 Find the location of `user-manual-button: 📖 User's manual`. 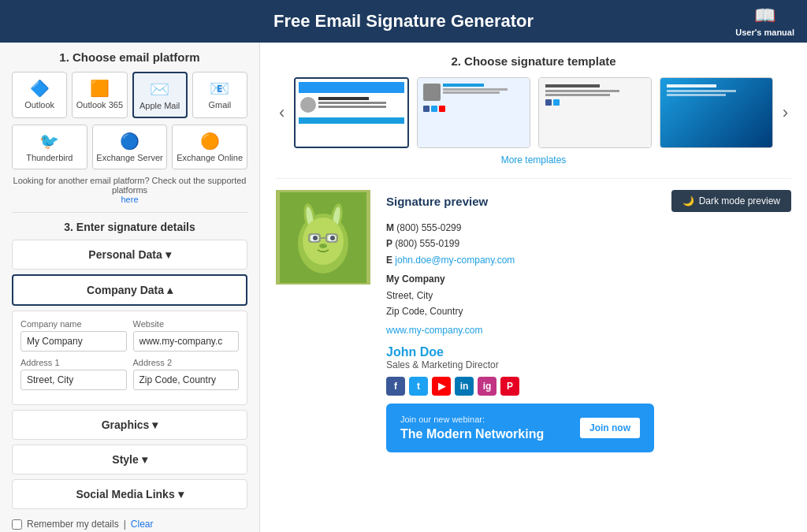

user-manual-button: 📖 User's manual is located at coordinates (764, 21).